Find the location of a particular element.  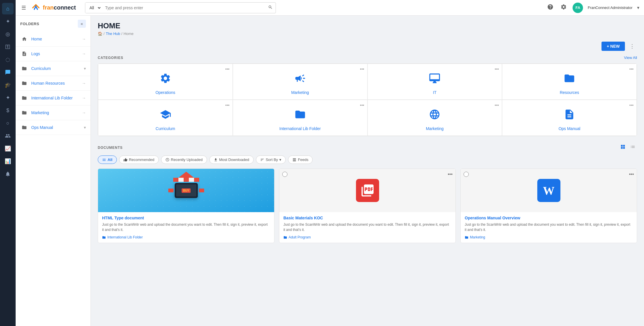

nav-graph-icon: 📈 is located at coordinates (8, 149).